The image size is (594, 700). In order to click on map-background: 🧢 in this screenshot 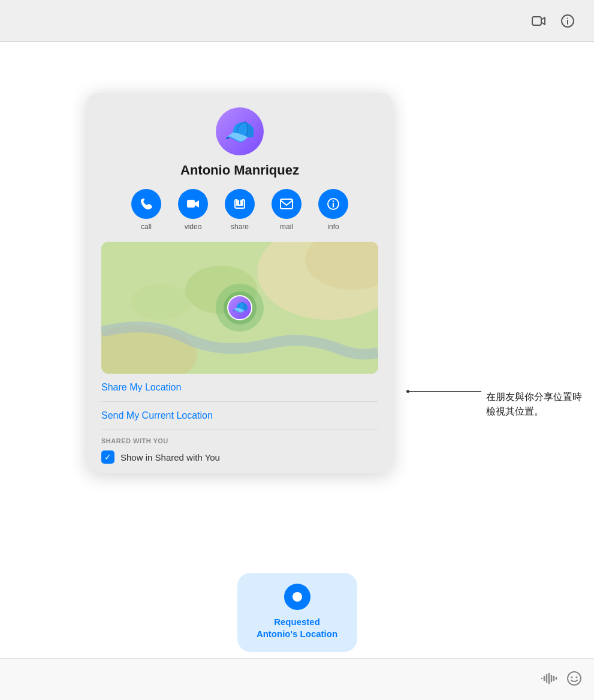, I will do `click(240, 308)`.